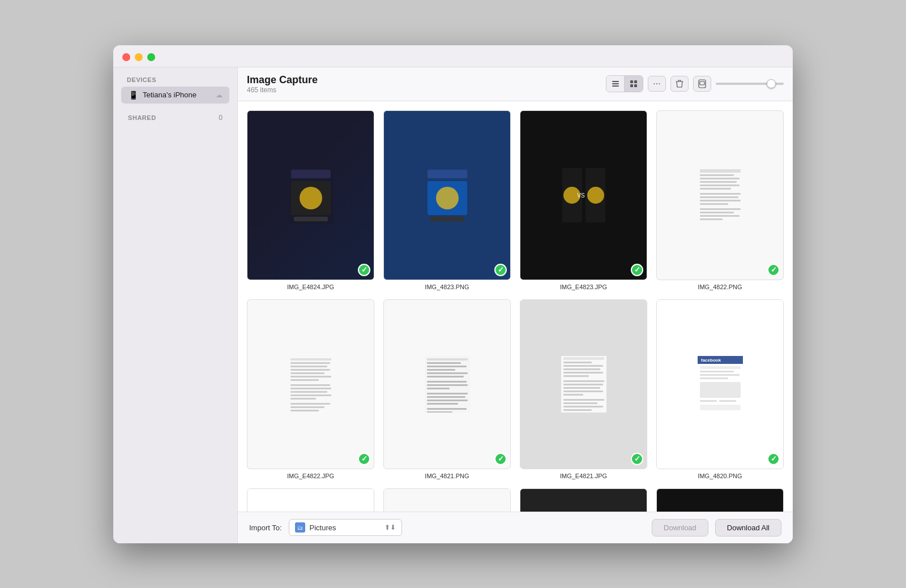 The width and height of the screenshot is (906, 588). What do you see at coordinates (266, 527) in the screenshot?
I see `import-to-label: Import To:` at bounding box center [266, 527].